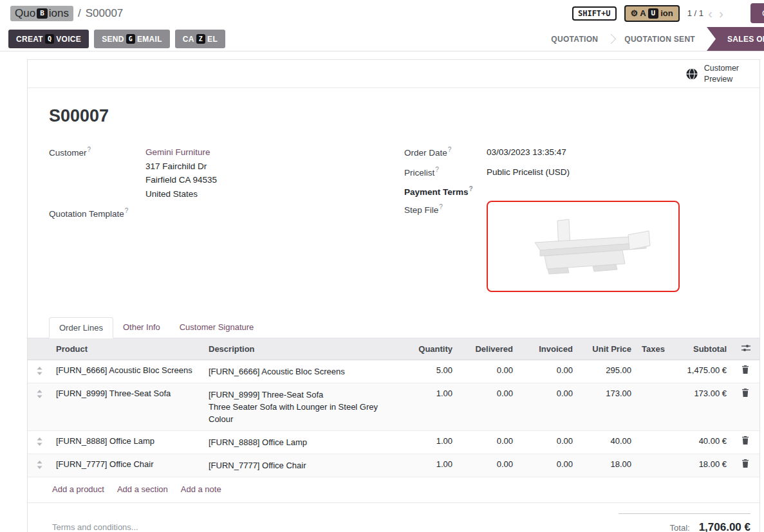  Describe the element at coordinates (667, 13) in the screenshot. I see `action-text-post: ion` at that location.